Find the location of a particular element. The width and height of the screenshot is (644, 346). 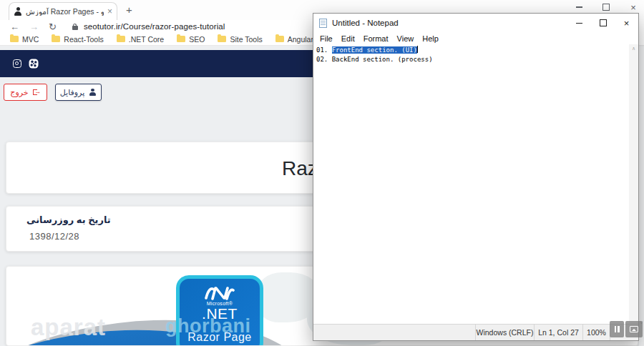

bookmark-net-core: .NET Core is located at coordinates (140, 39).